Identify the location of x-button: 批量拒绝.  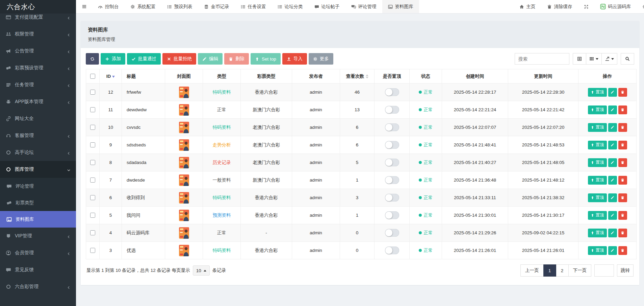
(179, 59).